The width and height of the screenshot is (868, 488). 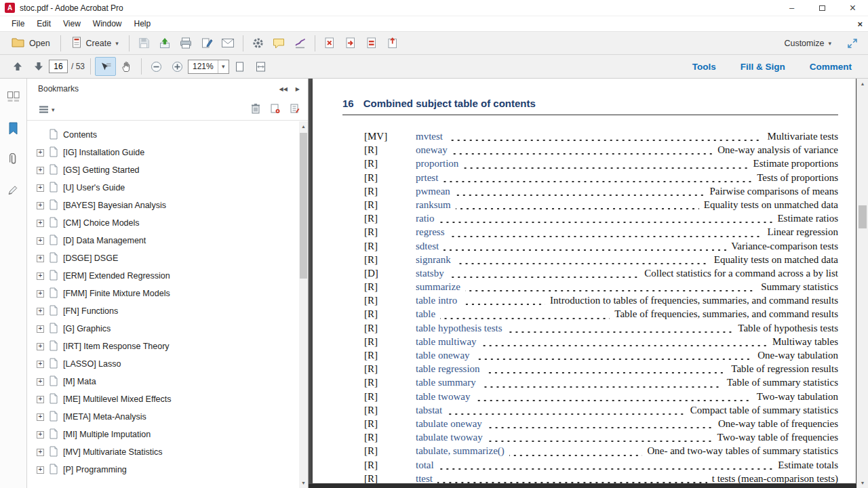 What do you see at coordinates (167, 293) in the screenshot?
I see `bookmark-item: + [FMM] Finite Mixture Models` at bounding box center [167, 293].